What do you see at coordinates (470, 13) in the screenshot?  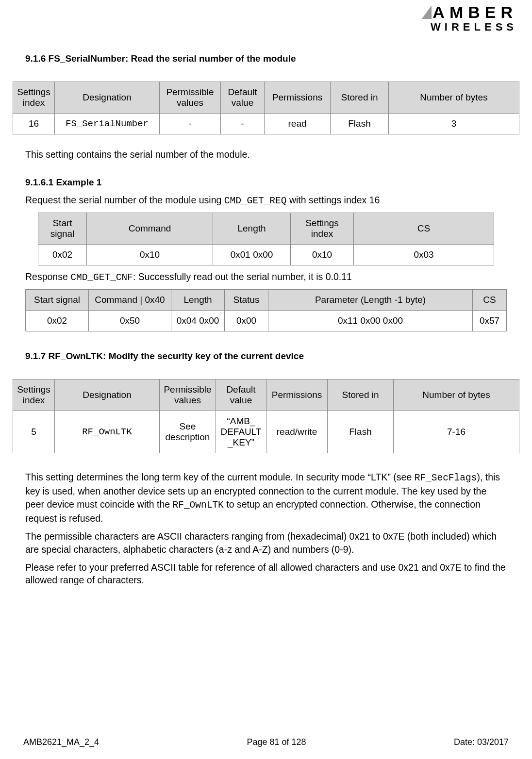 I see `logo-line1: AMBER` at bounding box center [470, 13].